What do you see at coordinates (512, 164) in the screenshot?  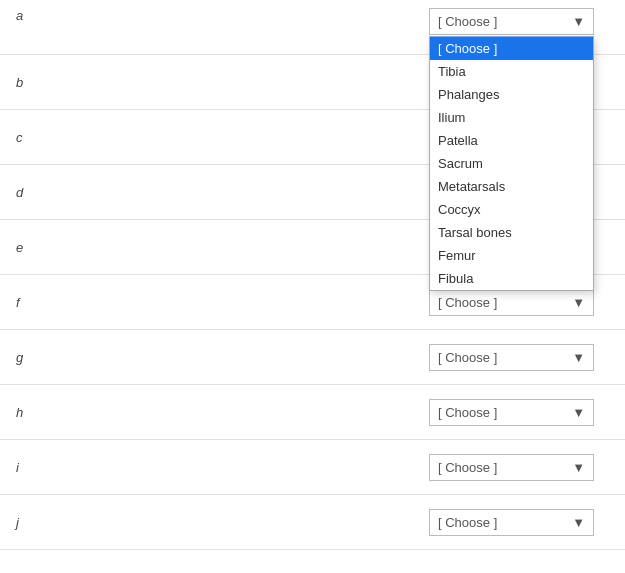 I see `dropdown-option-sacrum: Sacrum` at bounding box center [512, 164].